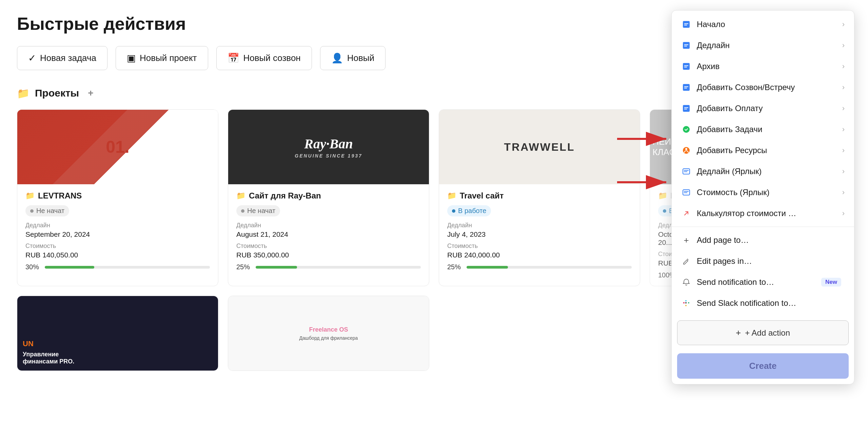  What do you see at coordinates (763, 87) in the screenshot?
I see `dropdown-item-add-call: Добавить Созвон/Встречу ›` at bounding box center [763, 87].